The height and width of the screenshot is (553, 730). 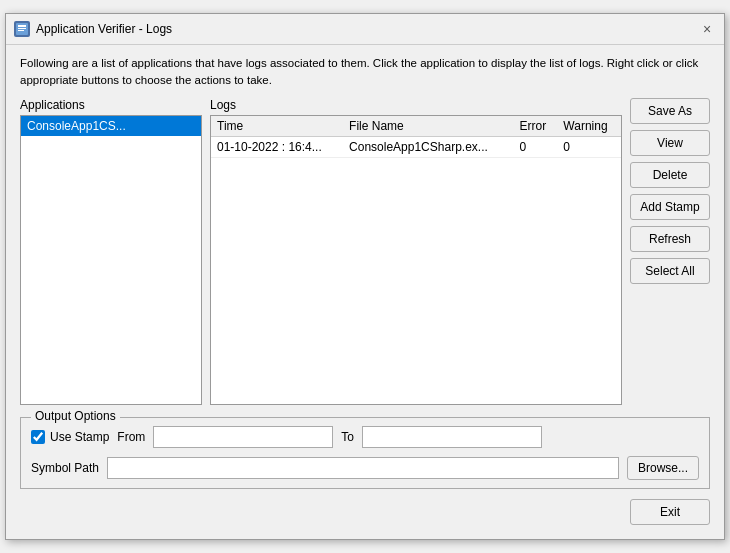 What do you see at coordinates (670, 271) in the screenshot?
I see `select-all-button: Select All` at bounding box center [670, 271].